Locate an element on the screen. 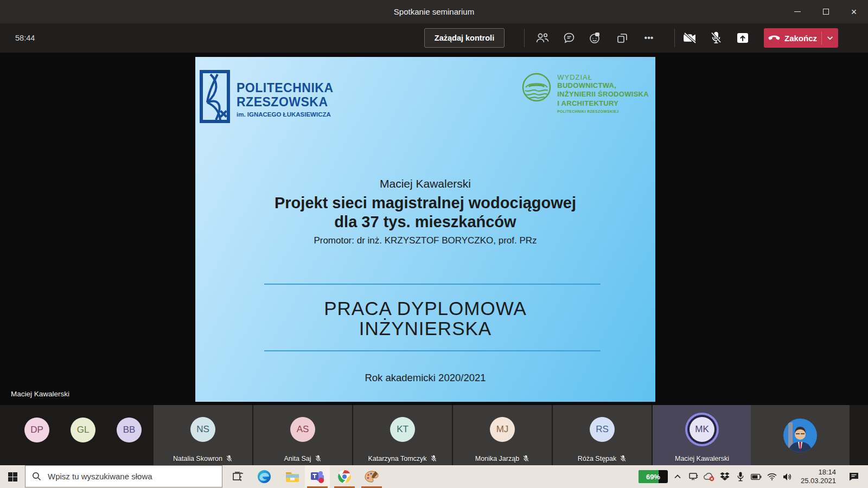 The image size is (868, 488). chat-button is located at coordinates (569, 38).